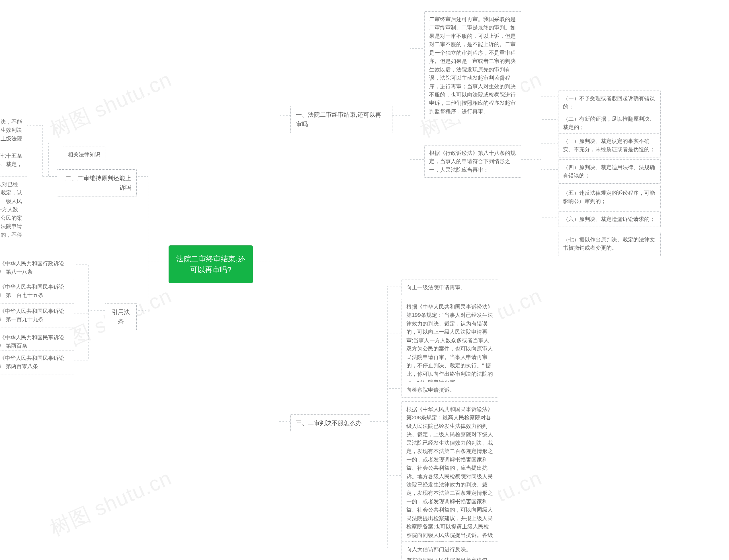  Describe the element at coordinates (450, 390) in the screenshot. I see `leaf-s3-p3: 向检察院申请抗诉。` at that location.